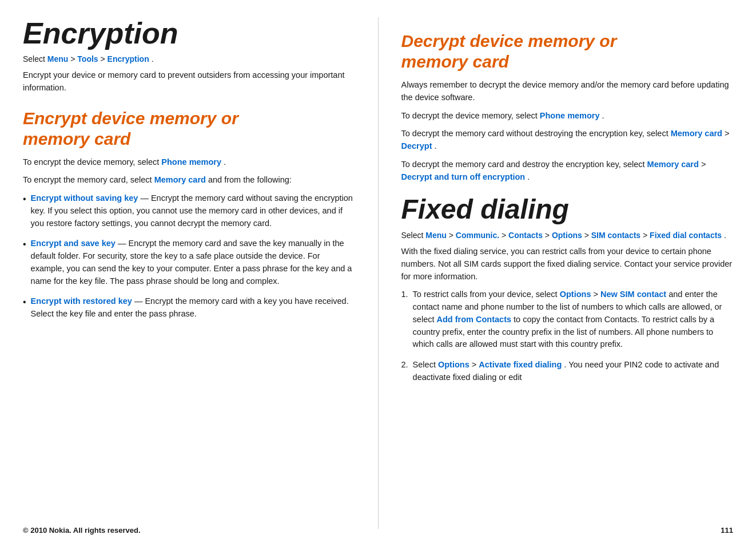  What do you see at coordinates (567, 52) in the screenshot?
I see `decrypt-section-title: Decrypt device memory ormemory card` at bounding box center [567, 52].